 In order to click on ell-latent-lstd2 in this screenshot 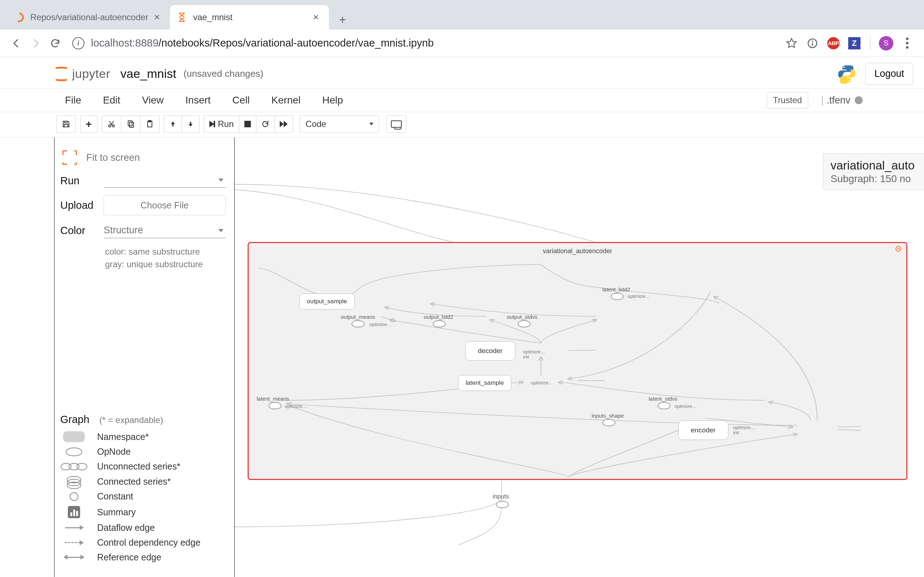, I will do `click(617, 296)`.